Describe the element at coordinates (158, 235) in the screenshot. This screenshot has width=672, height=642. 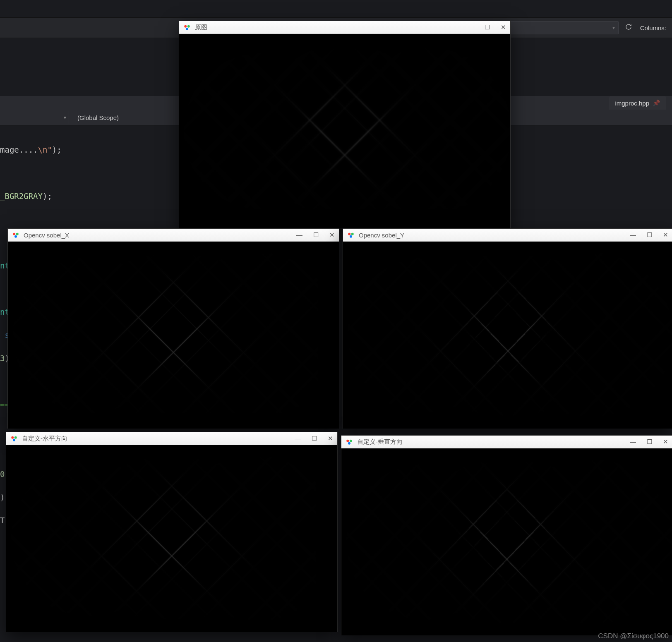
I see `window-title: Opencv sobel_X` at that location.